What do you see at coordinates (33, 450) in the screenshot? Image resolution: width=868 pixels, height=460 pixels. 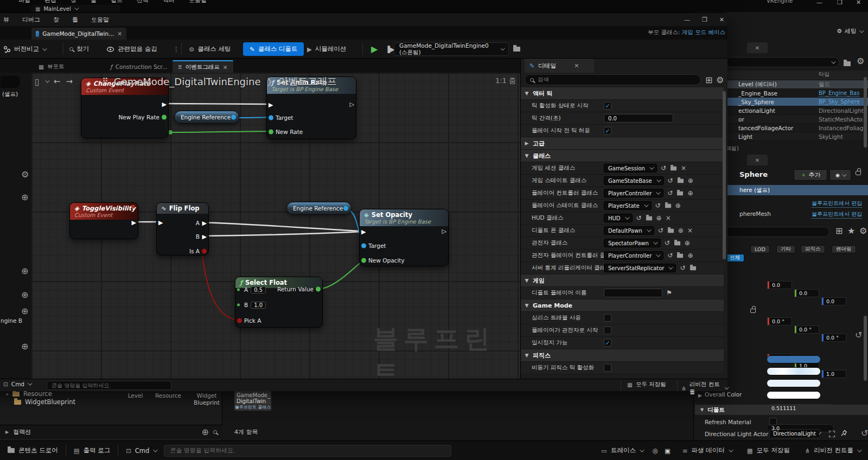 I see `content-drawer-button: 콘텐츠 드로어` at bounding box center [33, 450].